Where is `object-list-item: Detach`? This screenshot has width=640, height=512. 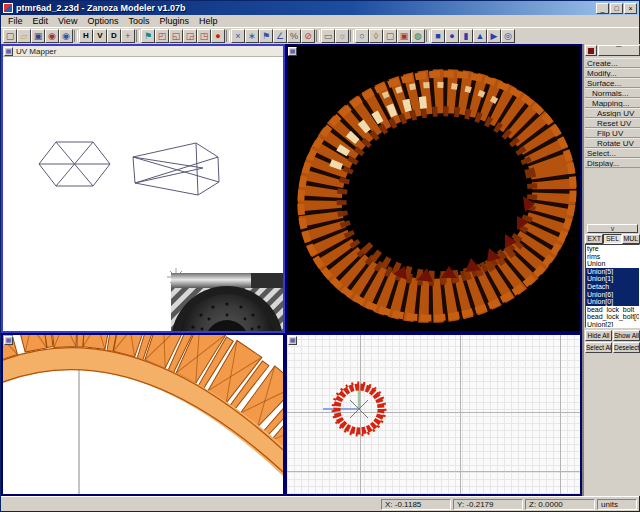
object-list-item: Detach is located at coordinates (612, 287).